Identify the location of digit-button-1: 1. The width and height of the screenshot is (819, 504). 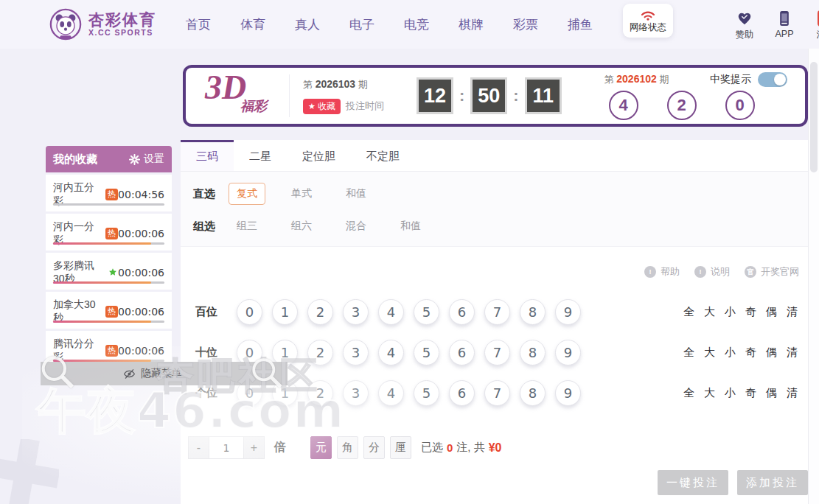
(285, 312).